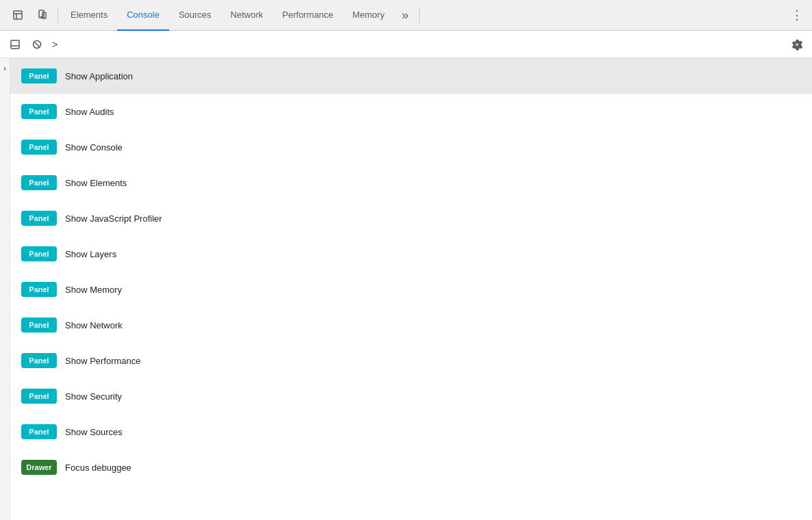  What do you see at coordinates (307, 15) in the screenshot?
I see `tab-performance-label: Performance` at bounding box center [307, 15].